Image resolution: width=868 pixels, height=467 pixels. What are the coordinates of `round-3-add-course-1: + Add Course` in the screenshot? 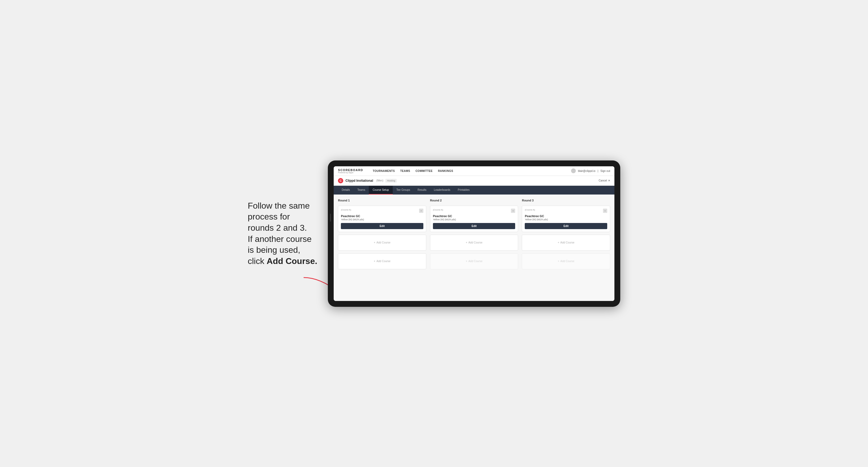 It's located at (566, 243).